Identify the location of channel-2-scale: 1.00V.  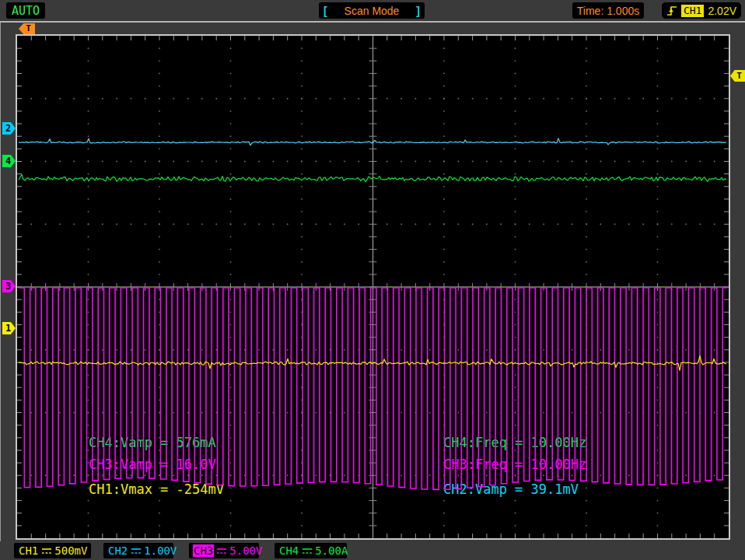
(160, 551).